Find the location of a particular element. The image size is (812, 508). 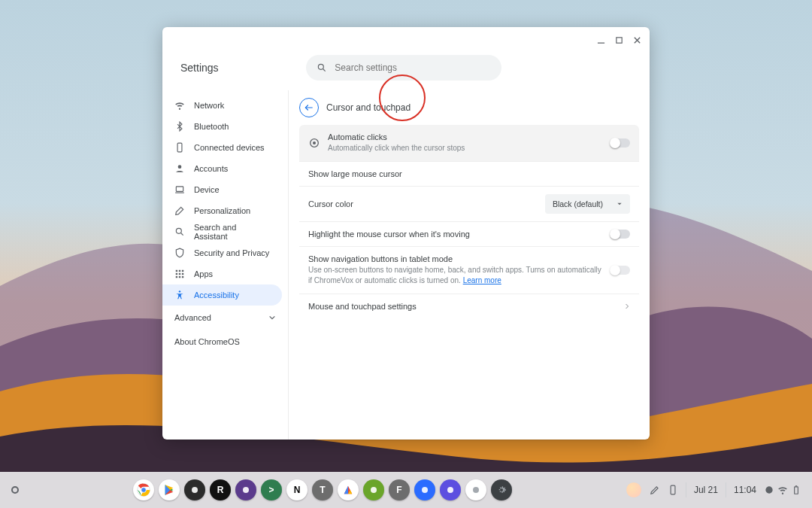

shelf-app-notion: N is located at coordinates (297, 490).